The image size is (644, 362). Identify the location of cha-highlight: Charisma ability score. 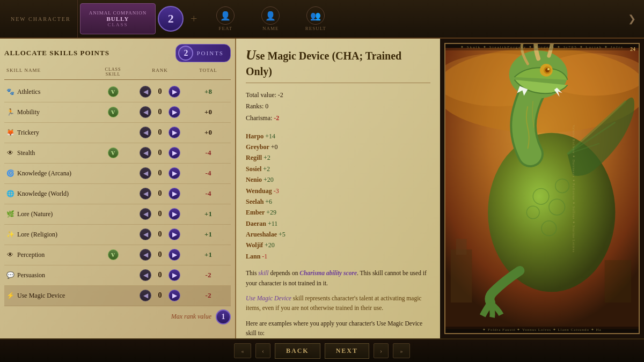
(328, 273).